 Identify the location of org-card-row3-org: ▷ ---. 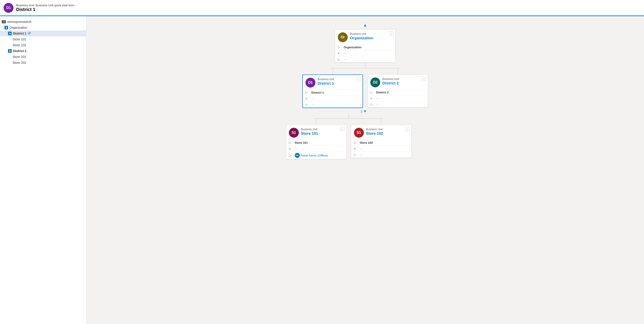
(365, 59).